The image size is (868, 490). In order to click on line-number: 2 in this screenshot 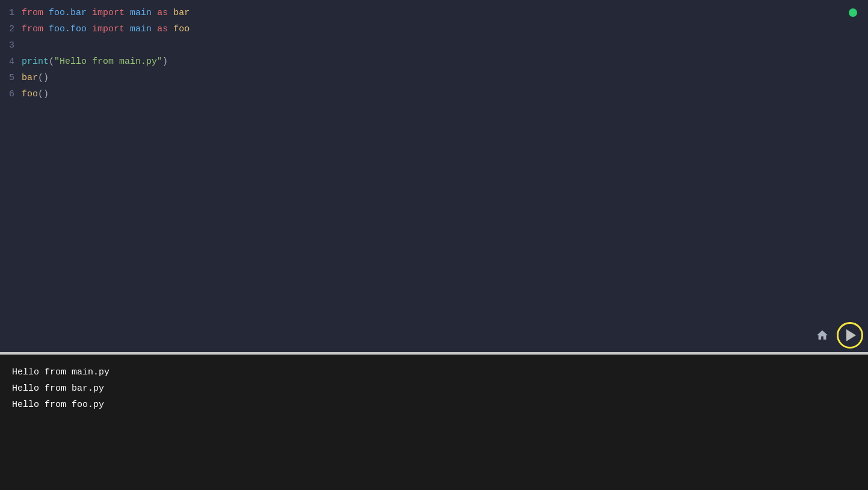, I will do `click(11, 29)`.